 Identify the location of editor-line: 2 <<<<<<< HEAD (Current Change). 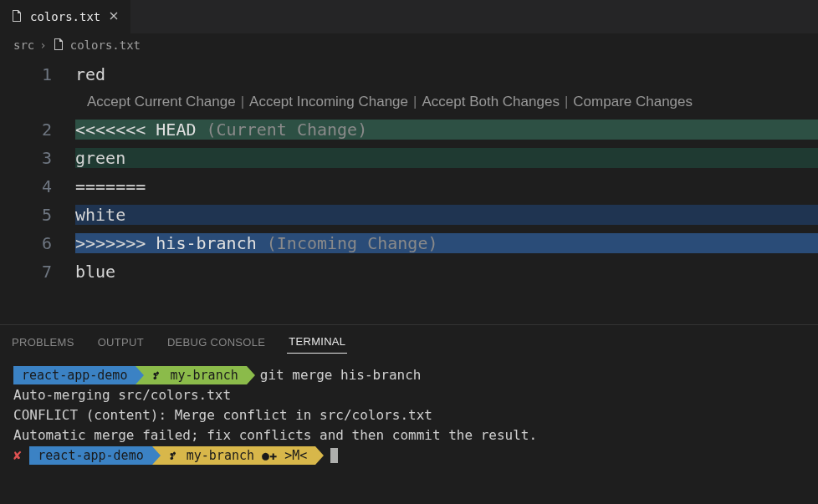
(409, 130).